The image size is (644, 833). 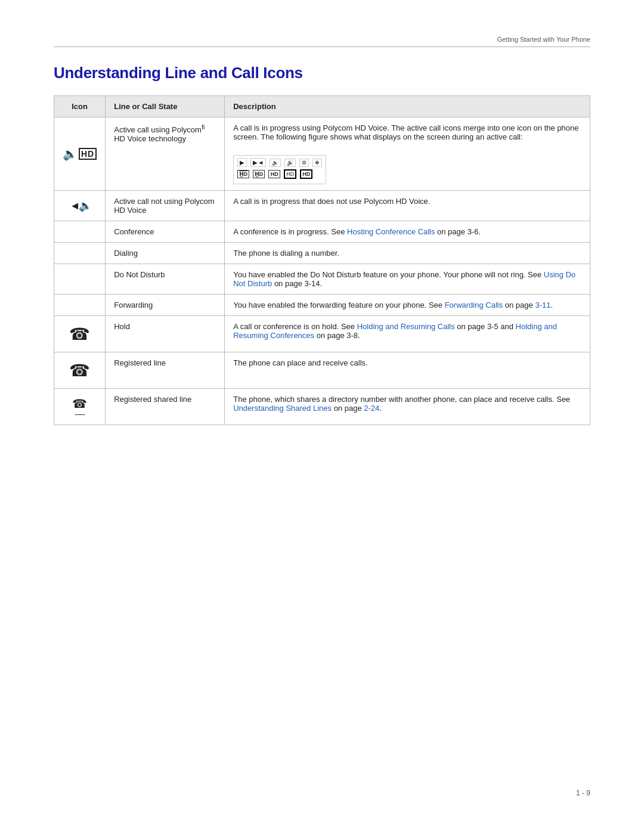 What do you see at coordinates (80, 371) in the screenshot?
I see `icon-cell-registered: ☎` at bounding box center [80, 371].